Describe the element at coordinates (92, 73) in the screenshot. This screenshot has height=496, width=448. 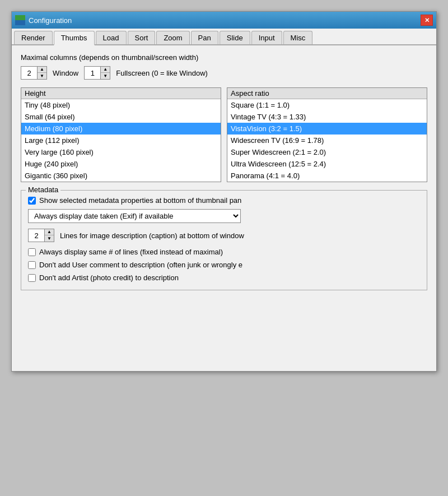
I see `fullscreen-columns-input` at that location.